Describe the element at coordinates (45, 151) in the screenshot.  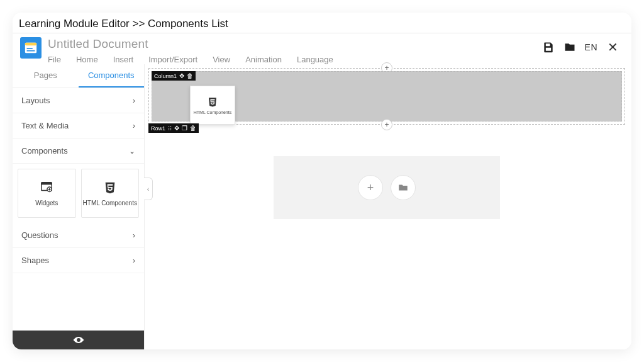
I see `section-components-label: Components` at that location.